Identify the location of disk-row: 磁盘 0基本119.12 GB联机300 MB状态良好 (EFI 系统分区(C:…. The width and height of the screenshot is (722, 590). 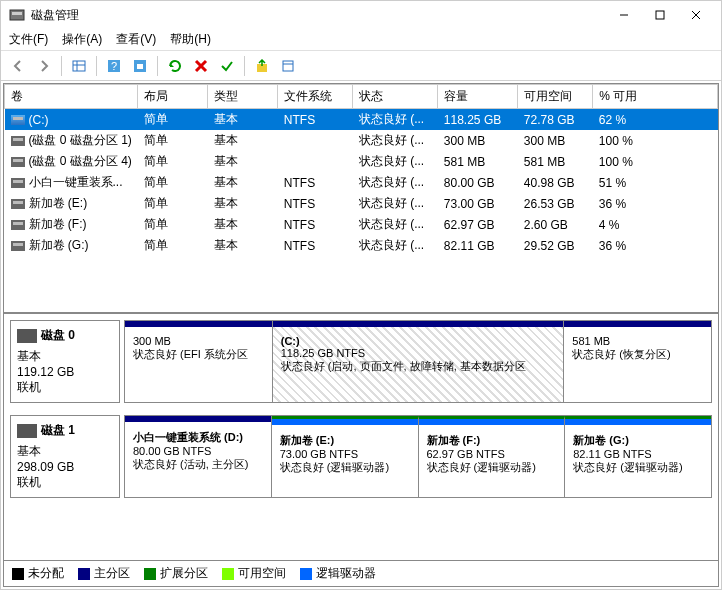
(361, 362).